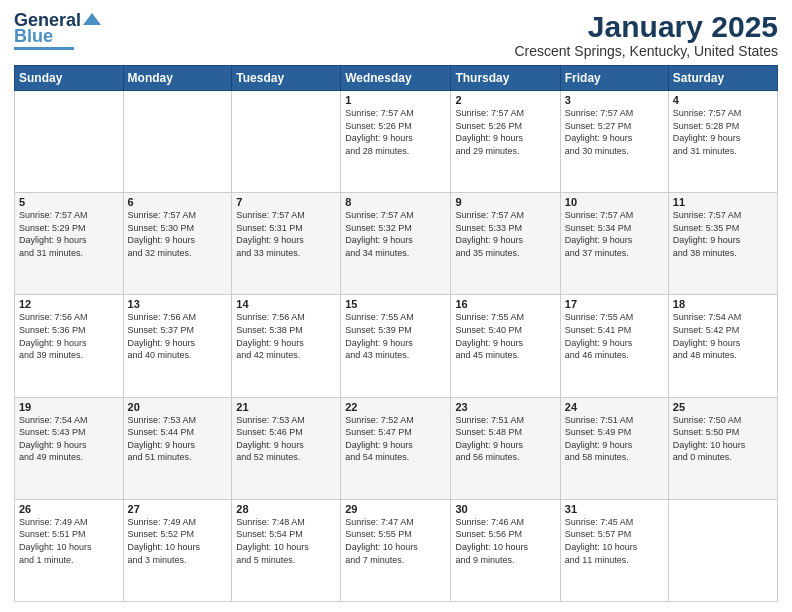  I want to click on day-info: Sunrise: 7:51 AM Sunset: 5:48 PM Dayligh…, so click(505, 439).